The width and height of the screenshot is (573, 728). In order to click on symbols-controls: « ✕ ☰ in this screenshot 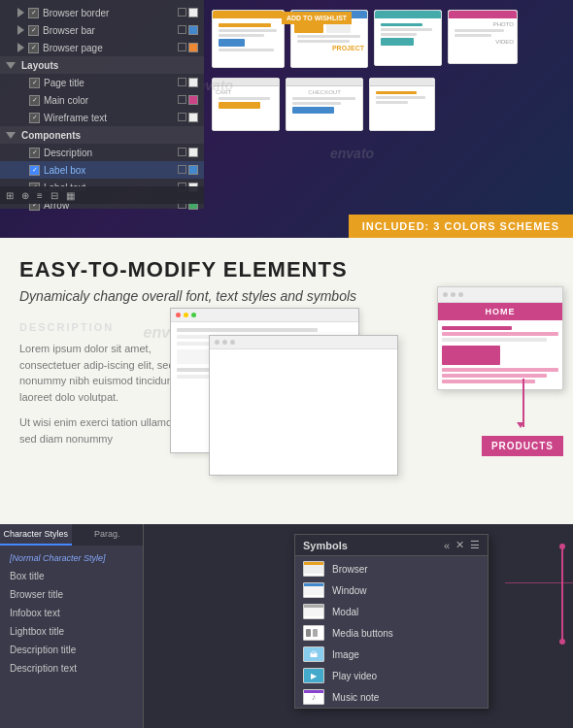, I will do `click(462, 546)`.